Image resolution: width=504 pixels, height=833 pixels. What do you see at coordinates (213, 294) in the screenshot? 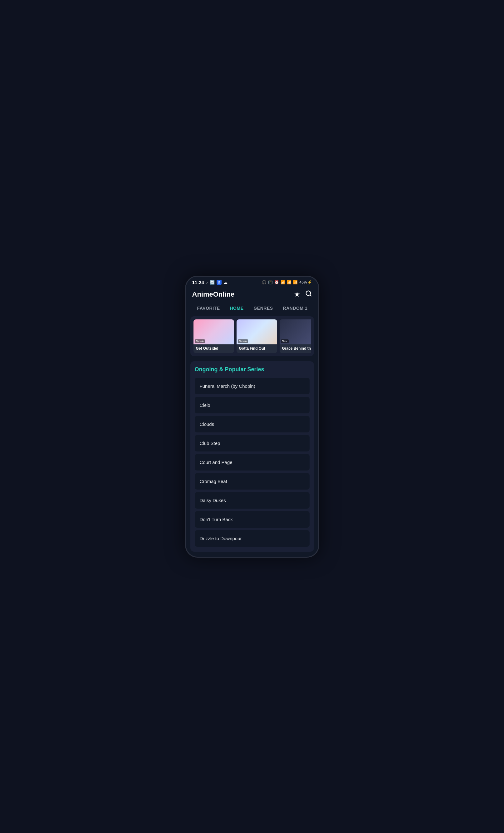
I see `app-title: AnimeOnline` at bounding box center [213, 294].